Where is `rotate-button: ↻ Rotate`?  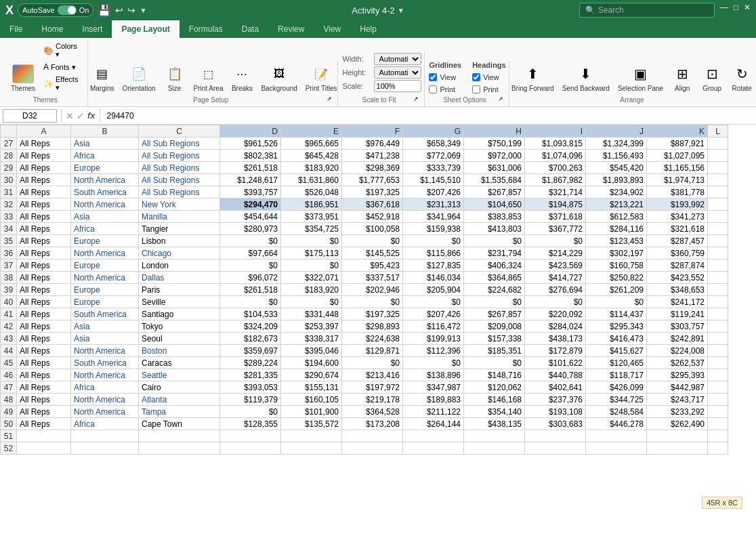
rotate-button: ↻ Rotate is located at coordinates (742, 77).